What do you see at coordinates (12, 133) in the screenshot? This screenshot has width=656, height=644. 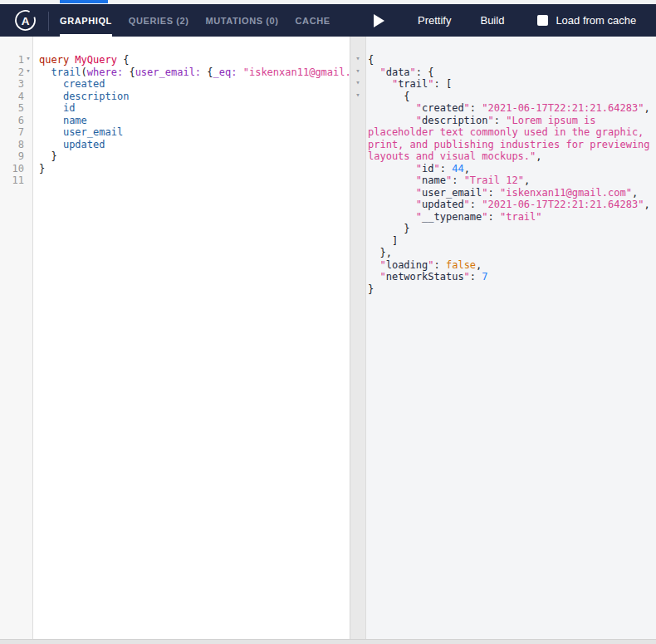 I see `line-number: 7` at bounding box center [12, 133].